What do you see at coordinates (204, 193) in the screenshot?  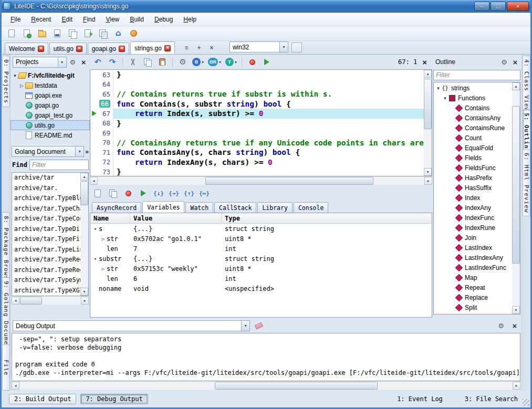 I see `run-to-line-icon: {↦}` at bounding box center [204, 193].